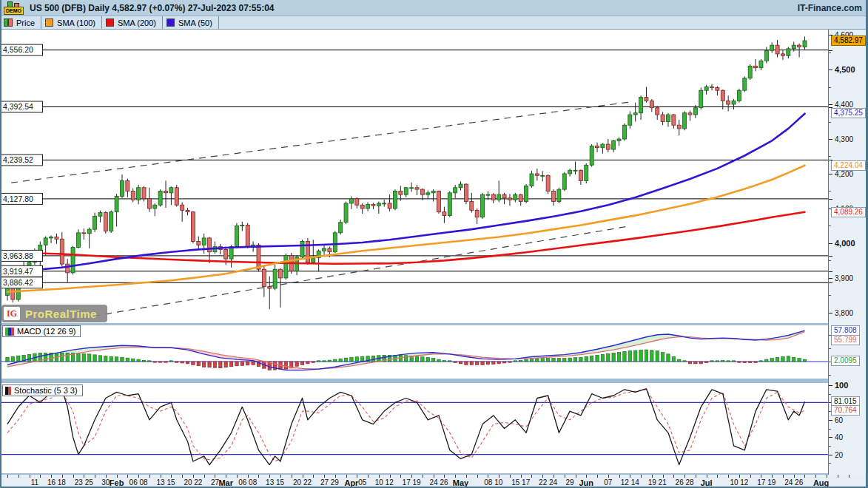  I want to click on legend-item-sma100: SMA (100), so click(72, 22).